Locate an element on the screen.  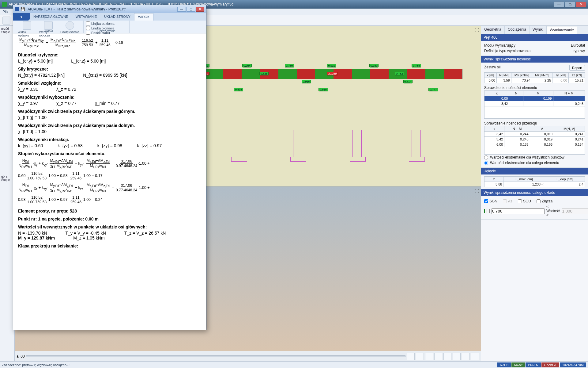
report-button: Raport is located at coordinates (577, 68).